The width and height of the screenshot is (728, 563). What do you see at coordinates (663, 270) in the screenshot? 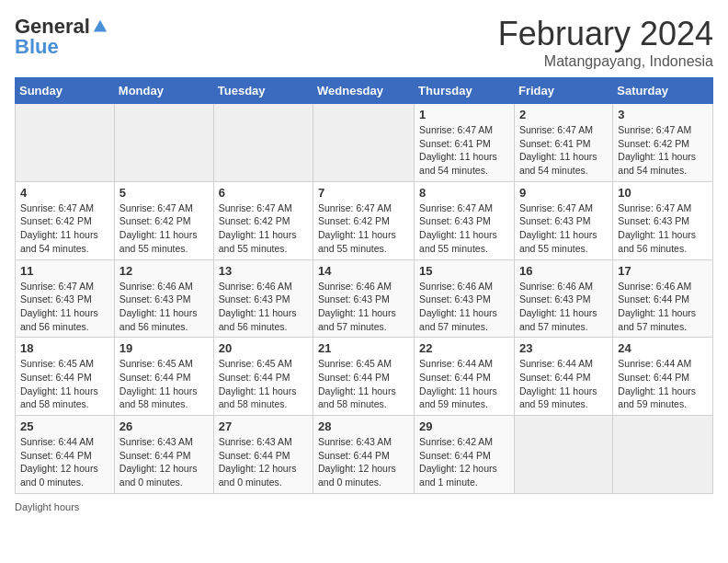
I see `day-number: 17` at bounding box center [663, 270].